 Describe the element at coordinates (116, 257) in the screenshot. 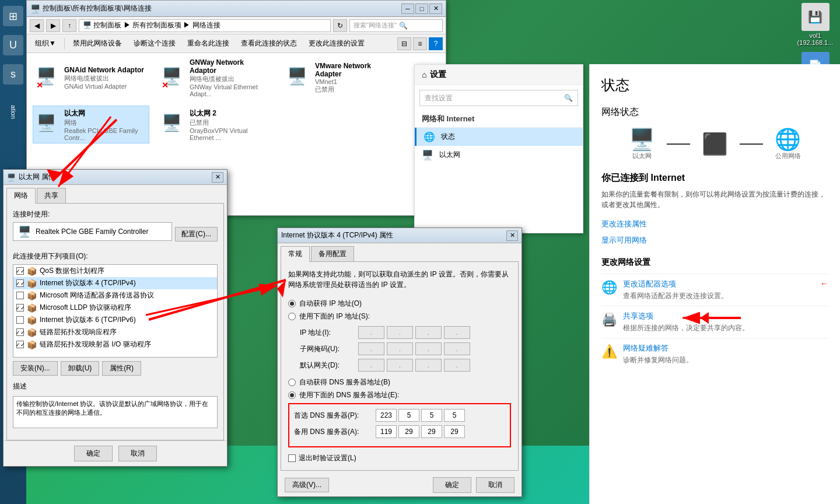

I see `items-label: 此连接使用下列项目(O):` at that location.